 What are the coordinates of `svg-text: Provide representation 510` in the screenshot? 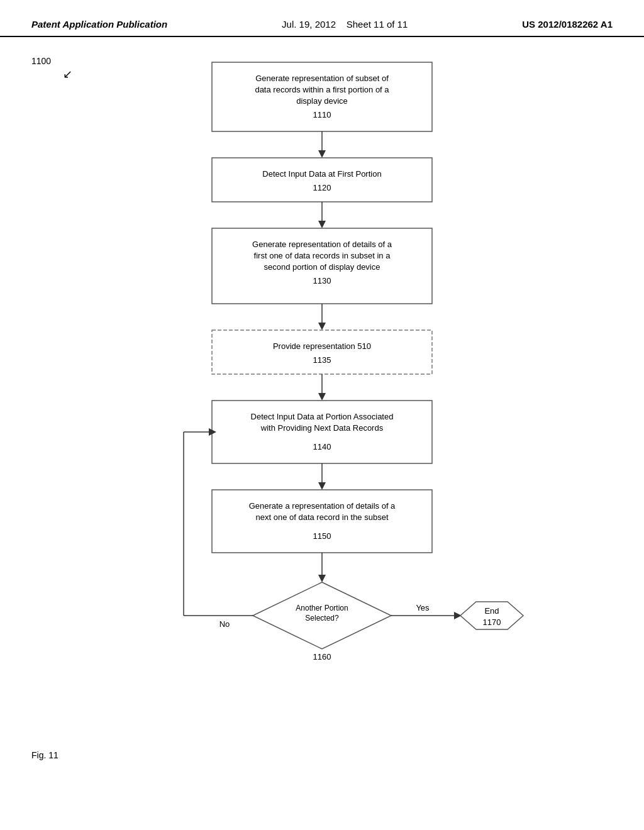 It's located at (322, 346).